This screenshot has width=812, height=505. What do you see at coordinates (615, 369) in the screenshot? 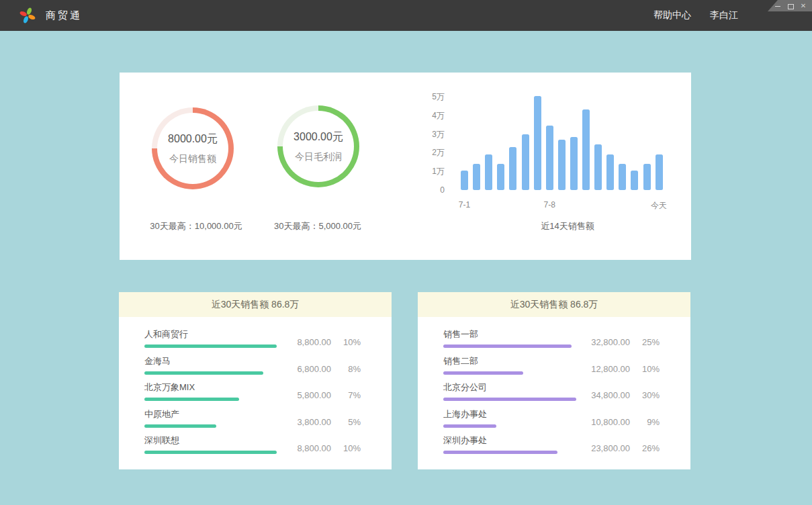
I see `rank-row-values: 12,800.0010%` at bounding box center [615, 369].